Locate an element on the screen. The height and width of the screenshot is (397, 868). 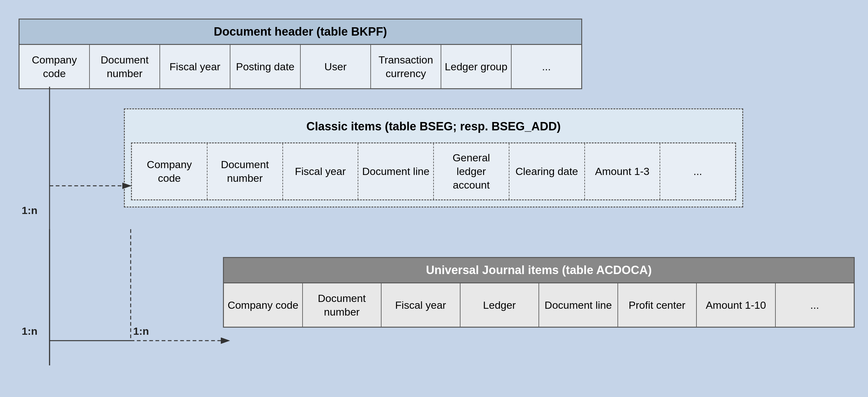
classic-items-table: Company codeDocument numberFiscal yearDo… is located at coordinates (433, 172).